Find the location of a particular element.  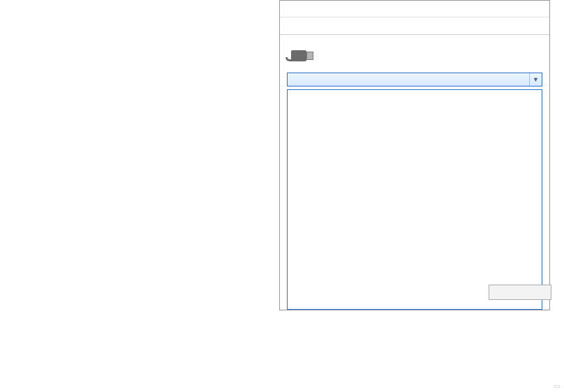

property-combo: ▼ is located at coordinates (415, 80).